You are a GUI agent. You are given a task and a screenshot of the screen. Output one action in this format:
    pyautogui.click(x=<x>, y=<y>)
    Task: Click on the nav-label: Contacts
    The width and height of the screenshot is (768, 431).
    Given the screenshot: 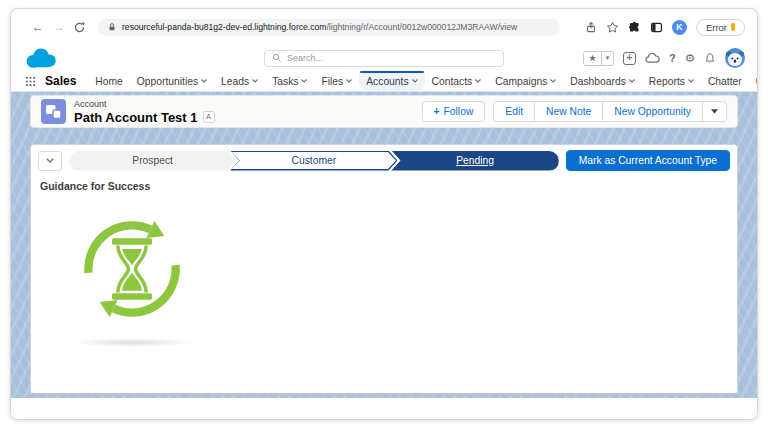 What is the action you would take?
    pyautogui.click(x=452, y=82)
    